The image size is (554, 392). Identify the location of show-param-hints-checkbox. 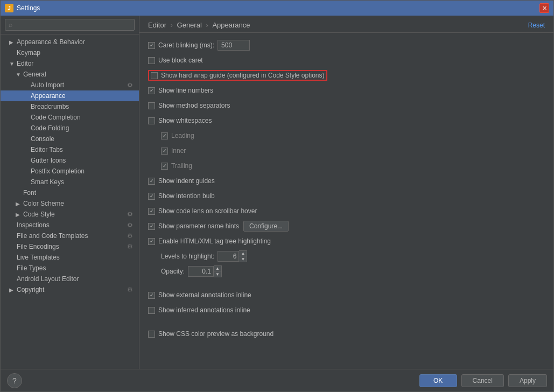
(152, 226).